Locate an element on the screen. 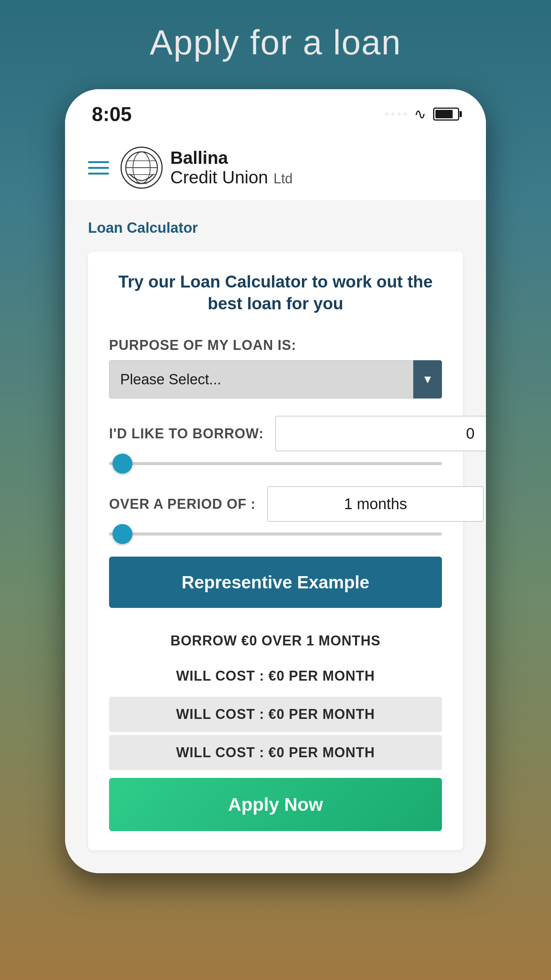 The height and width of the screenshot is (980, 551). svg-text: IRELAND is located at coordinates (142, 183).